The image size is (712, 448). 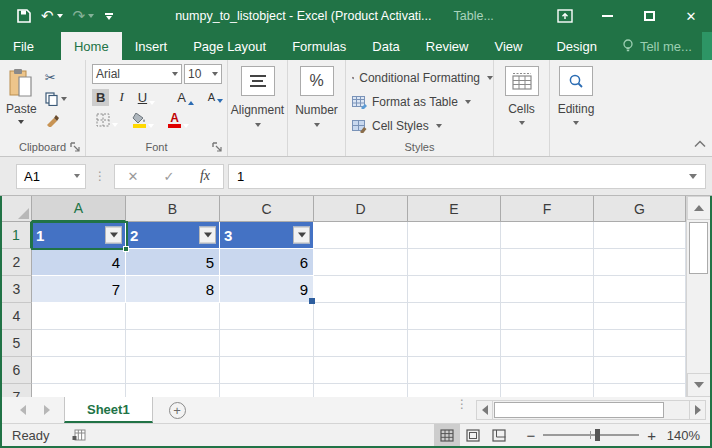 What do you see at coordinates (591, 435) in the screenshot?
I see `zoom-slider` at bounding box center [591, 435].